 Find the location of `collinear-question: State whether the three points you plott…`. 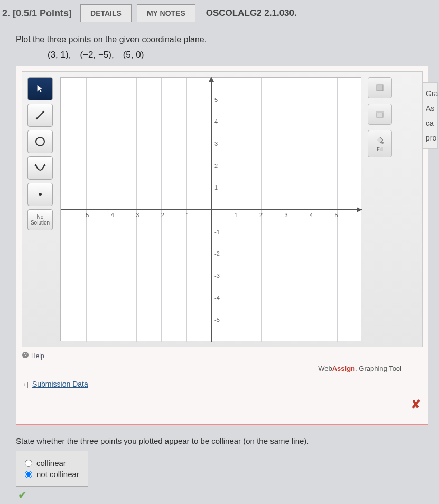

collinear-question: State whether the three points you plott… is located at coordinates (222, 441).